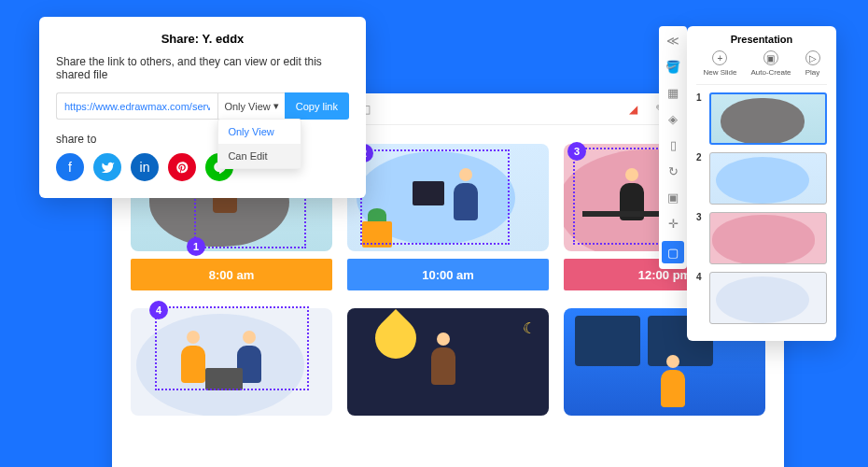  What do you see at coordinates (448, 219) in the screenshot?
I see `storyboard-cell-2: 2 10:00 am` at bounding box center [448, 219].